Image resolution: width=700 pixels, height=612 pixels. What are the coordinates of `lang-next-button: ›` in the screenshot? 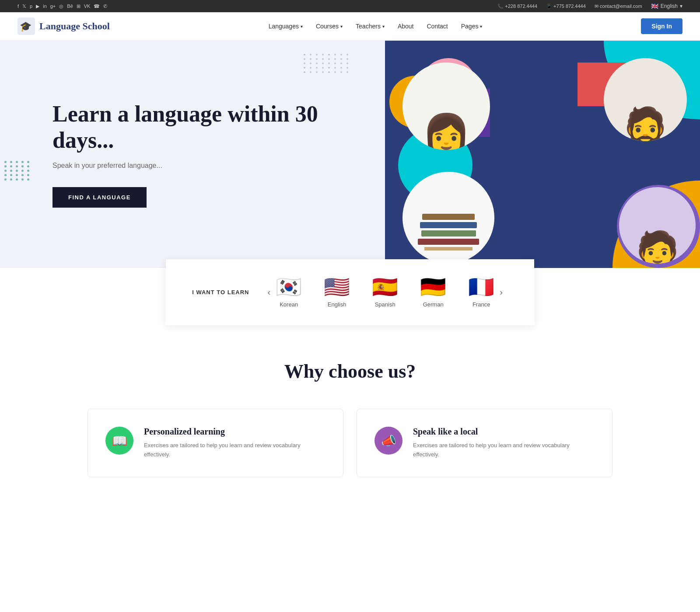 It's located at (501, 292).